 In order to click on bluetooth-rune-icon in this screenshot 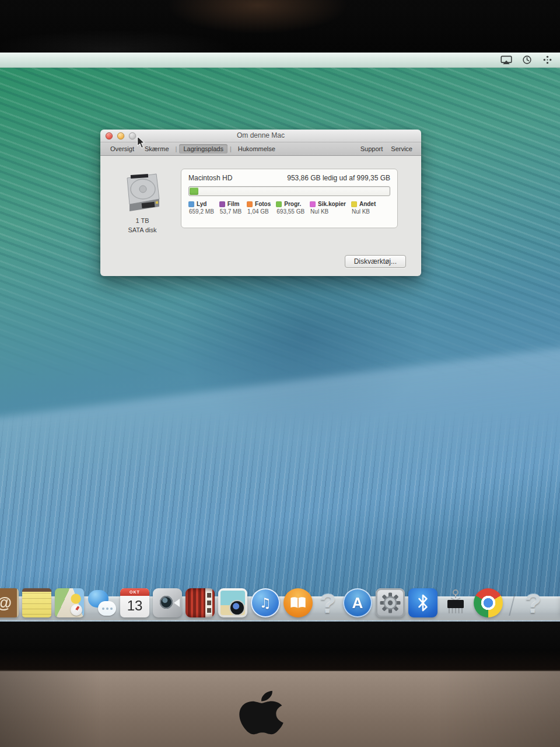, I will do `click(423, 603)`.